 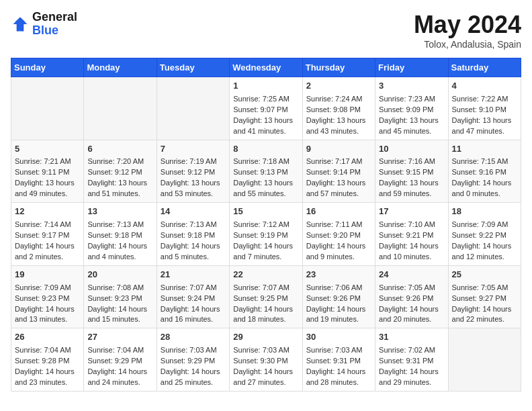 I want to click on calendar-cell: 12Sunrise: 7:14 AMSunset: 9:17 PMDayligh…, so click(x=48, y=234).